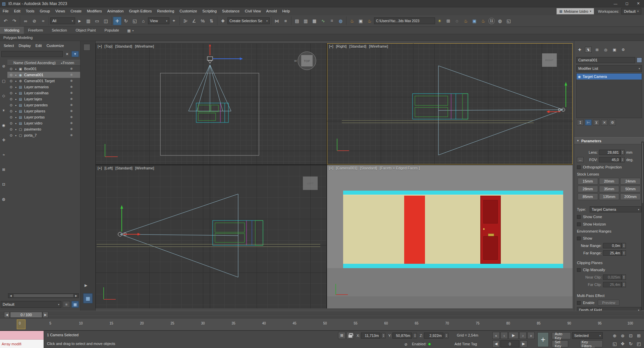 This screenshot has height=348, width=644. Describe the element at coordinates (588, 189) in the screenshot. I see `lens-preset-button: 28mm` at that location.